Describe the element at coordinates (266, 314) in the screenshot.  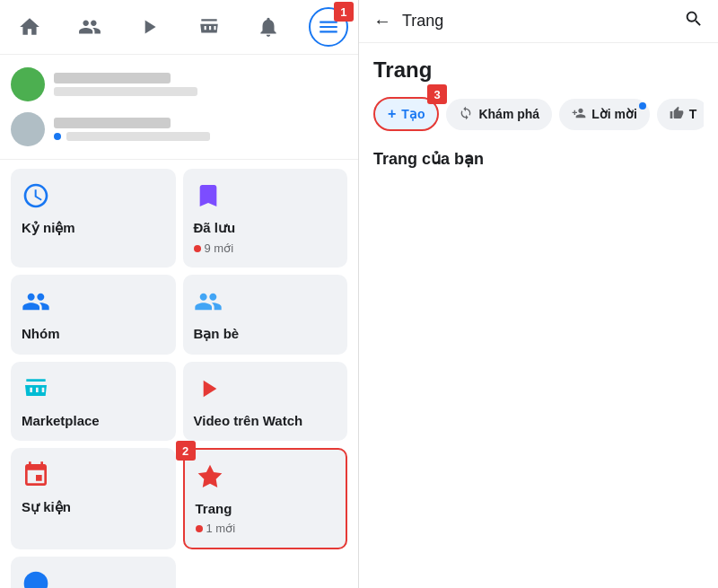
I see `menu-item-ban-be: Bạn bè` at that location.